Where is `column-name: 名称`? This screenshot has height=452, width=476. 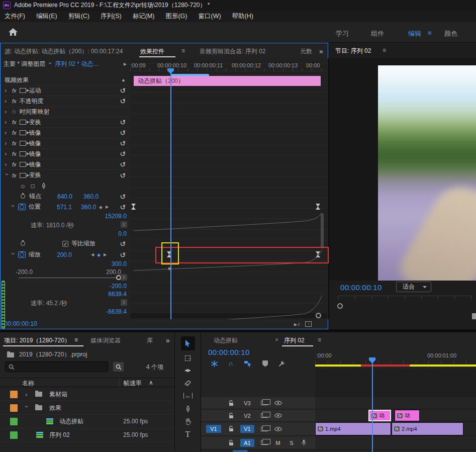 column-name: 名称 is located at coordinates (28, 383).